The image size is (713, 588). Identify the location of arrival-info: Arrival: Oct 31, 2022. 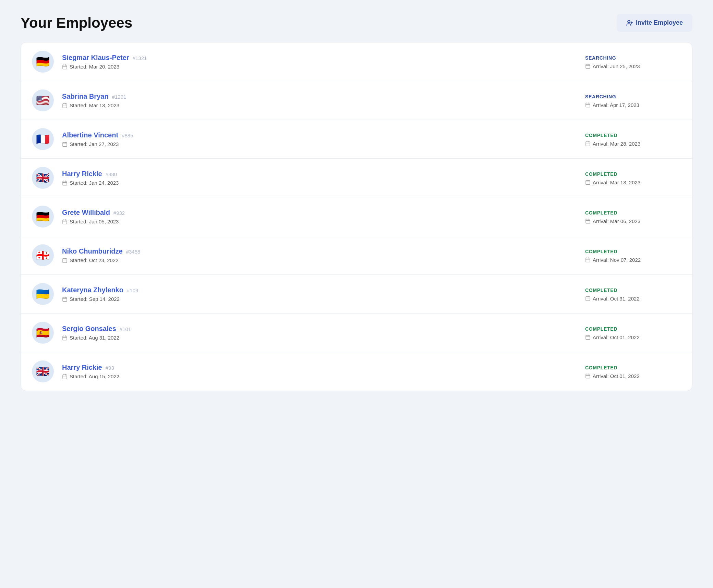
(612, 299).